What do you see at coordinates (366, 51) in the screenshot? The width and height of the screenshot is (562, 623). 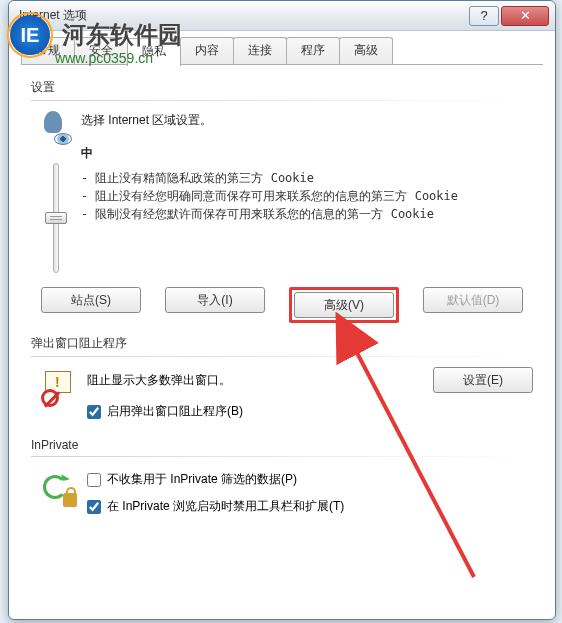 I see `tab-advanced: 高级` at bounding box center [366, 51].